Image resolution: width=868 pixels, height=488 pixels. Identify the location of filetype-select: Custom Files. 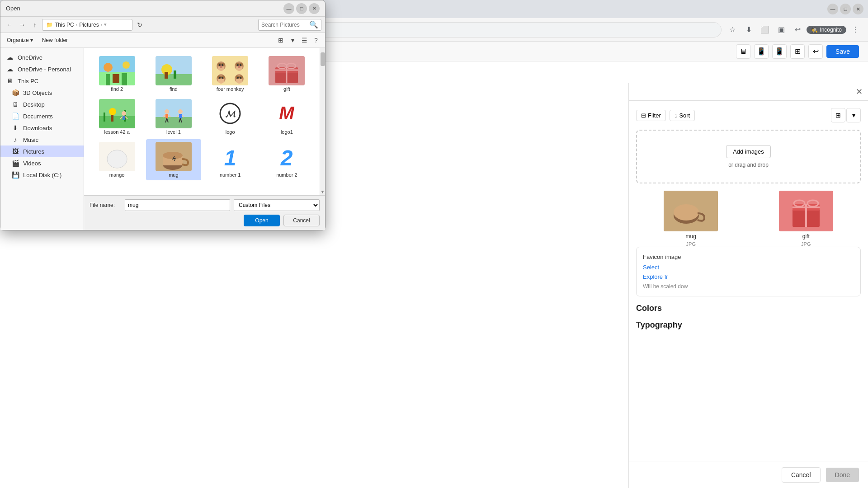
(277, 205).